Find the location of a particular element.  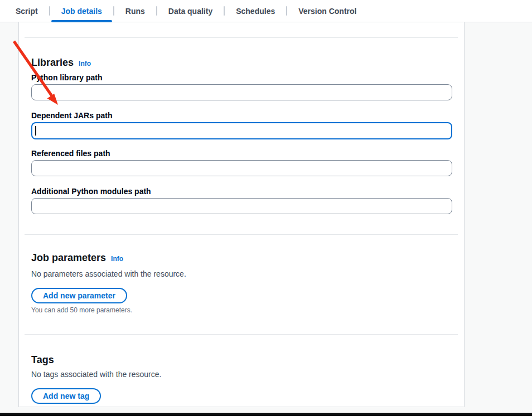

additional-python-modules-path-input is located at coordinates (242, 206).